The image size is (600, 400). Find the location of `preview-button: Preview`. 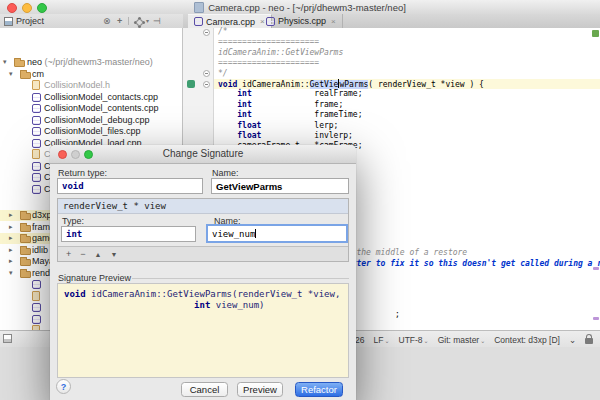

preview-button: Preview is located at coordinates (260, 390).